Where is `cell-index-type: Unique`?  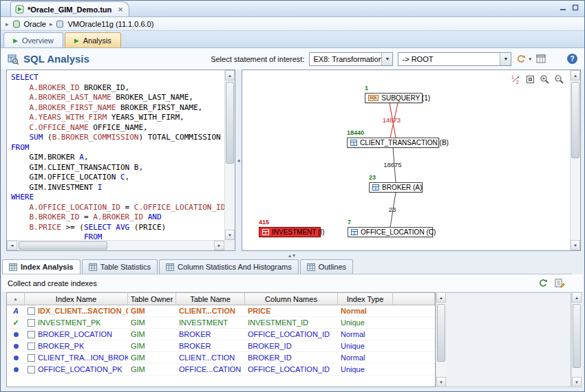
cell-index-type: Unique is located at coordinates (365, 323).